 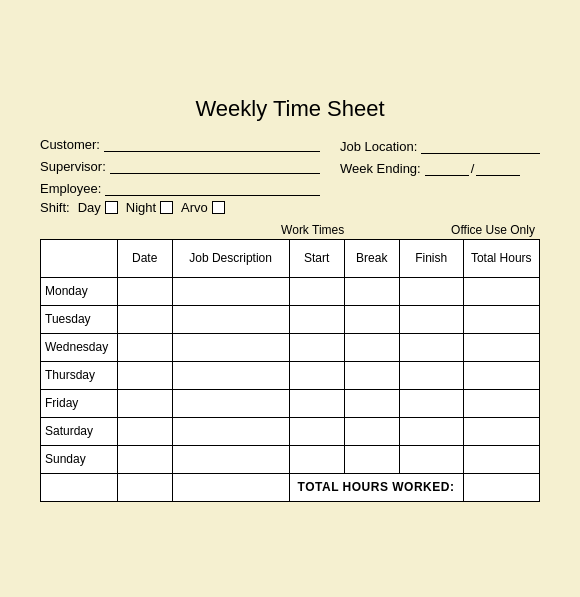 What do you see at coordinates (290, 403) in the screenshot?
I see `table-row: Friday` at bounding box center [290, 403].